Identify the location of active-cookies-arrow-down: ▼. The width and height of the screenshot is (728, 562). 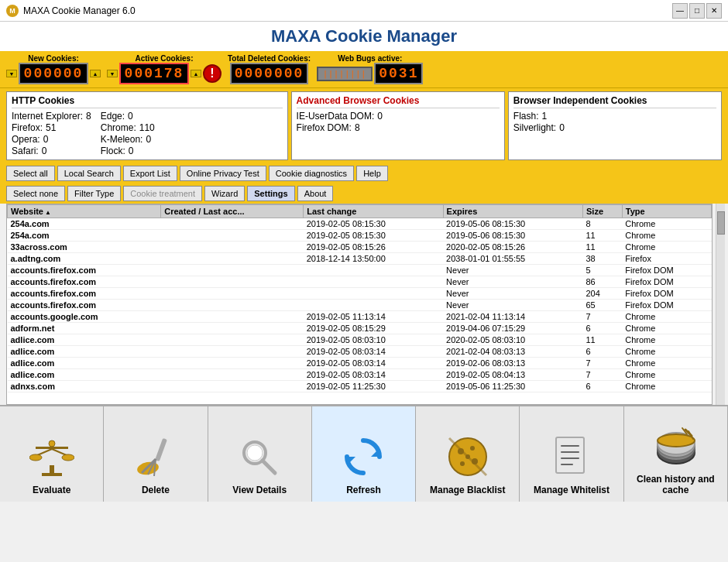
(112, 74).